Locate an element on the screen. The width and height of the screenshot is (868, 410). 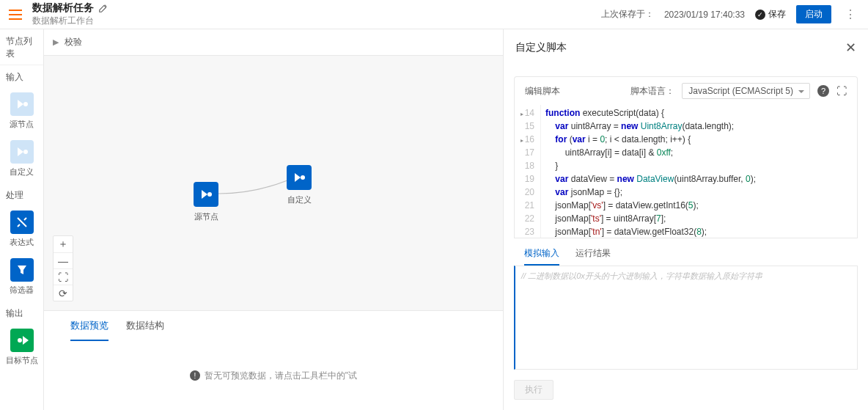
tab-data-preview: 数据预览 is located at coordinates (89, 326).